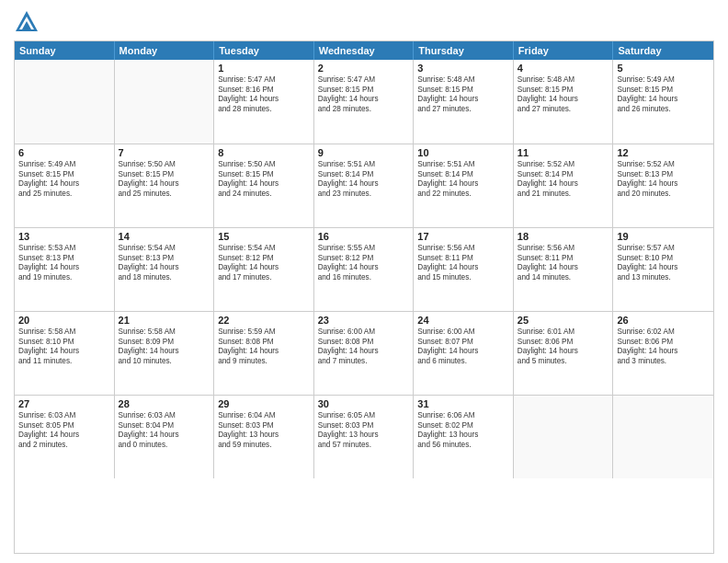  I want to click on day-number: 9, so click(364, 153).